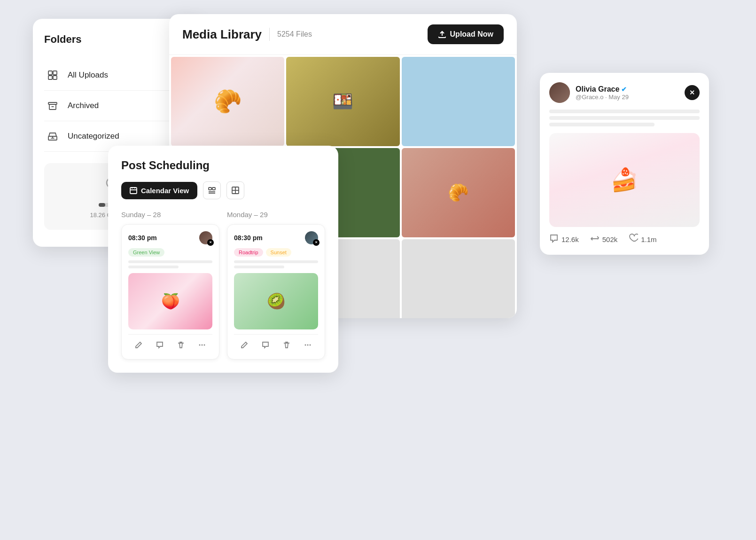 This screenshot has height=540, width=756. What do you see at coordinates (244, 345) in the screenshot?
I see `edit-icon-monday` at bounding box center [244, 345].